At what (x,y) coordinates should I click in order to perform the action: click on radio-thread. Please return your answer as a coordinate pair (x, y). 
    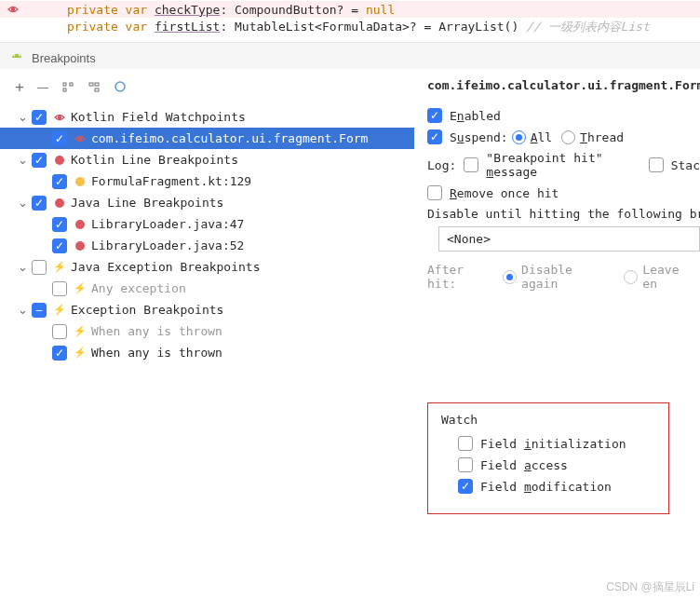
    Looking at the image, I should click on (568, 138).